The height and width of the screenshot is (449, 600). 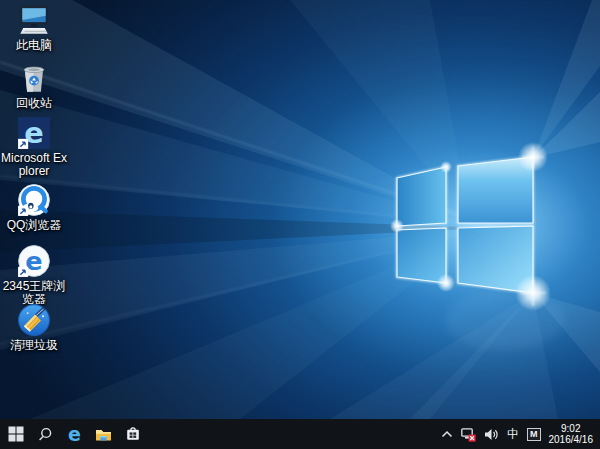 What do you see at coordinates (34, 133) in the screenshot?
I see `edge-browser-icon: e` at bounding box center [34, 133].